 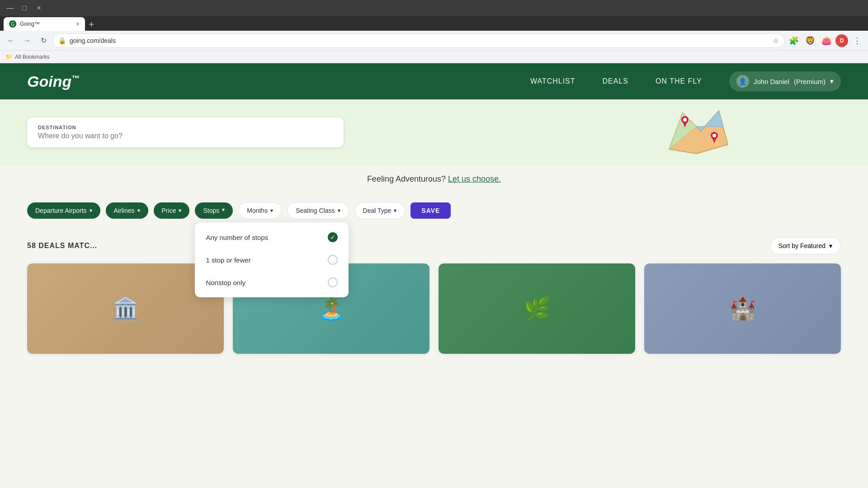 What do you see at coordinates (434, 81) in the screenshot?
I see `site-nav: Going™ WATCHLIST DEALS ON THE FLY 👤 John…` at bounding box center [434, 81].